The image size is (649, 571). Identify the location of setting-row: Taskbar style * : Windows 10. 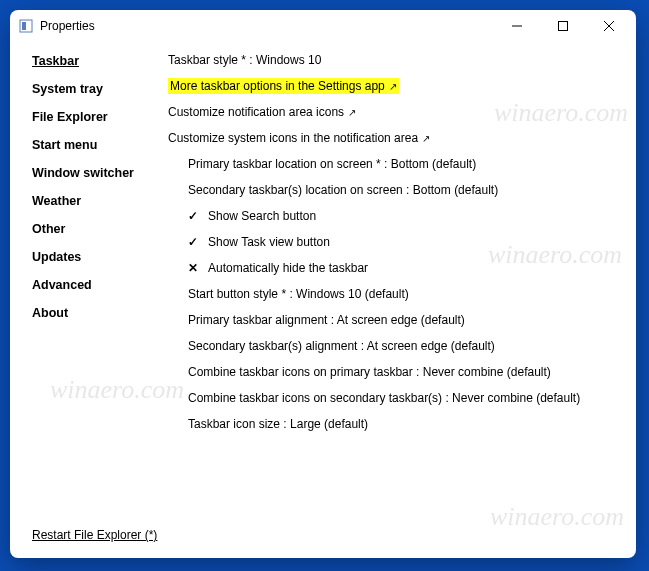
(397, 60).